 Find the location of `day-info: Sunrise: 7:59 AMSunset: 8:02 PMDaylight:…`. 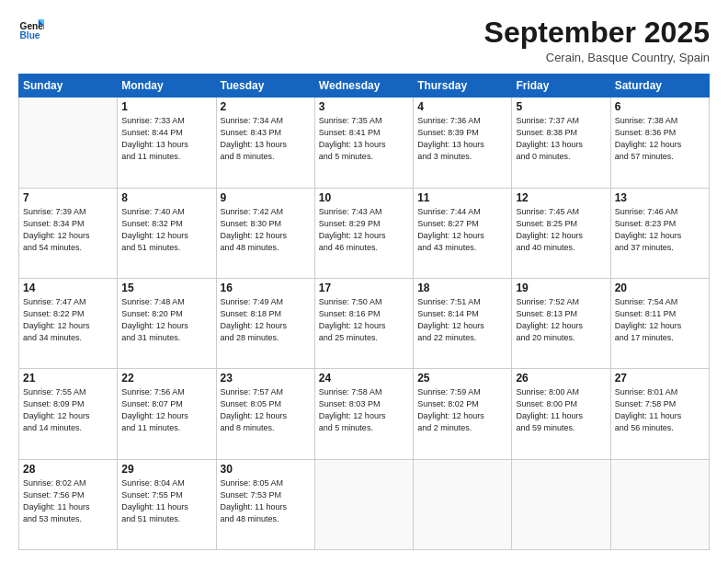

day-info: Sunrise: 7:59 AMSunset: 8:02 PMDaylight:… is located at coordinates (462, 410).